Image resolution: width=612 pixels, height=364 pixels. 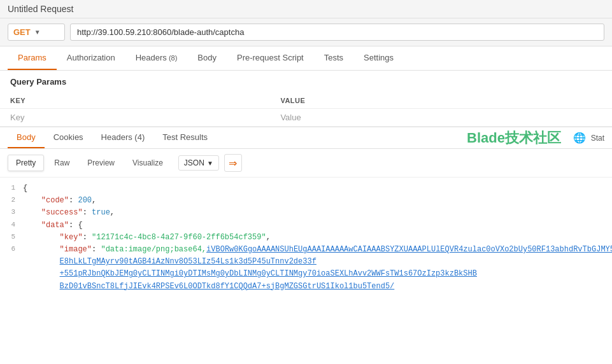 What do you see at coordinates (306, 163) in the screenshot?
I see `format-tabs-row: Pretty Raw Preview Visualize JSON ▼ ⇒` at bounding box center [306, 163].